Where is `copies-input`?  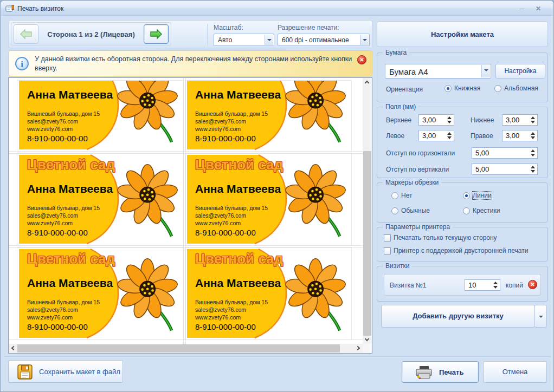 copies-input is located at coordinates (478, 285).